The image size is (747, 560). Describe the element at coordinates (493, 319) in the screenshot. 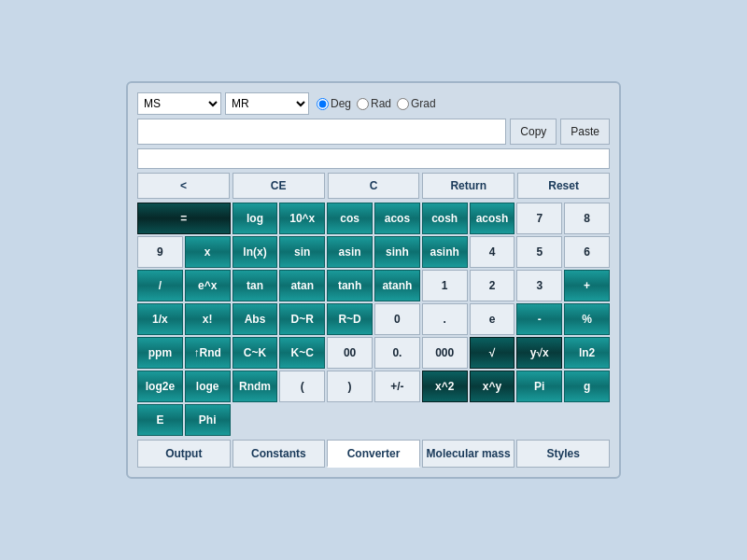

I see `e-button: e` at that location.